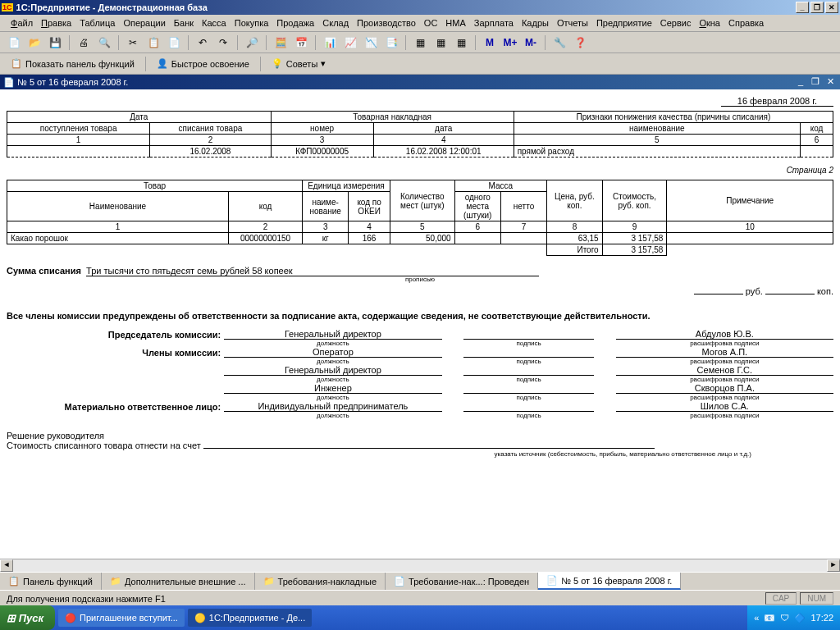 Image resolution: width=840 pixels, height=630 pixels. What do you see at coordinates (420, 316) in the screenshot?
I see `warning-text: Все члены комиссии предупреждены об отве…` at bounding box center [420, 316].